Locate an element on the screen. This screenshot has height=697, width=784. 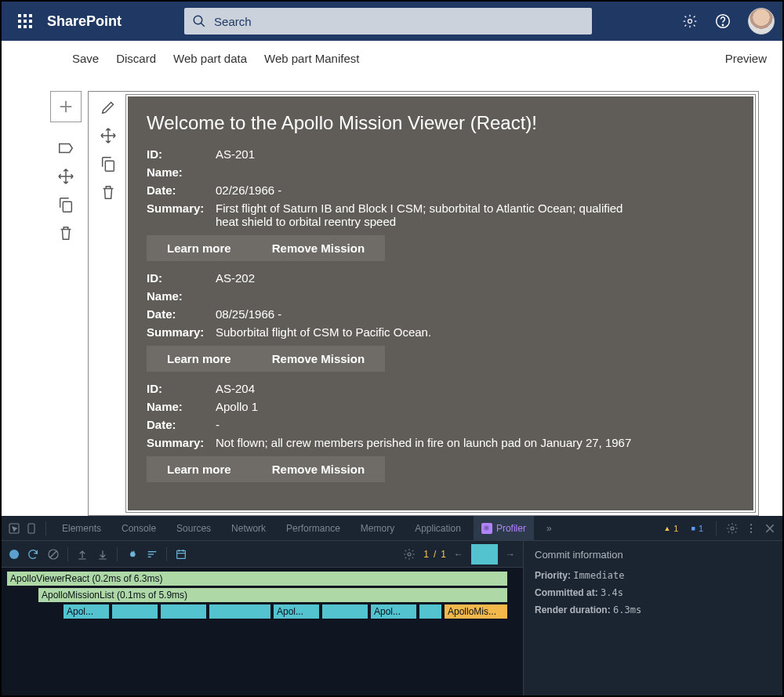
tab-console: Console is located at coordinates (139, 528).